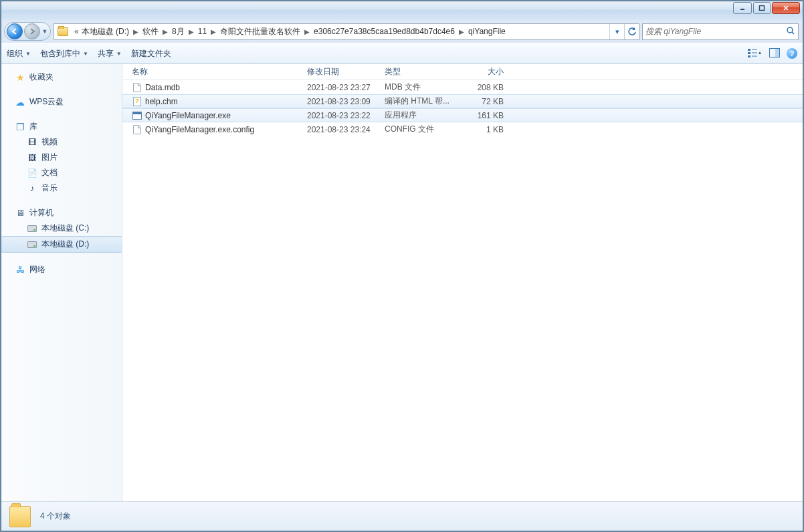 This screenshot has width=804, height=532. I want to click on breadcrumb: « 本地磁盘 (D:)▶ 软件▶ 8月▶ 11▶ 奇阳文件批量改名软件▶ e30…, so click(340, 32).